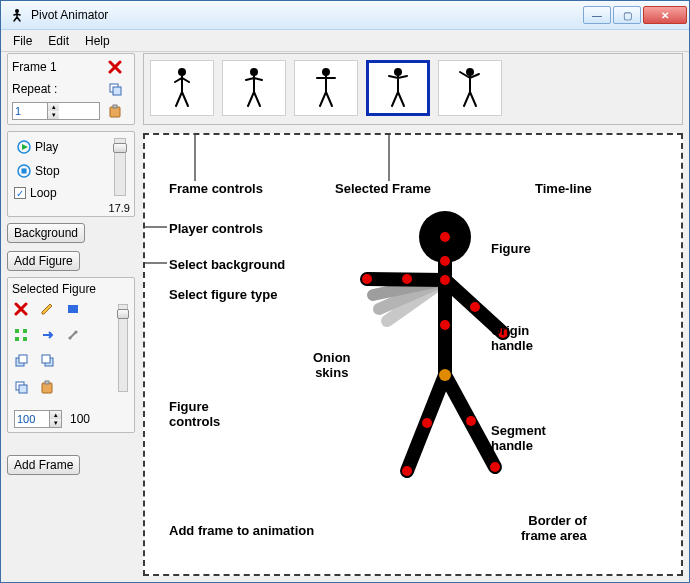 This screenshot has height=583, width=690. I want to click on titlebar: Pivot Animator — ▢ ✕, so click(345, 16).